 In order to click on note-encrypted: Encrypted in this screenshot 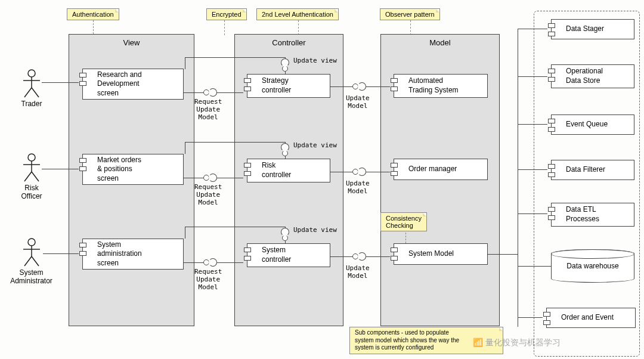, I will do `click(227, 14)`.